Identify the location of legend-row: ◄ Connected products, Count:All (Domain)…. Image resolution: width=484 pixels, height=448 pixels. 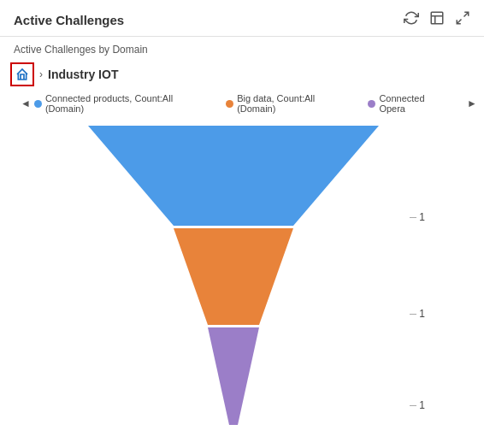
(242, 103).